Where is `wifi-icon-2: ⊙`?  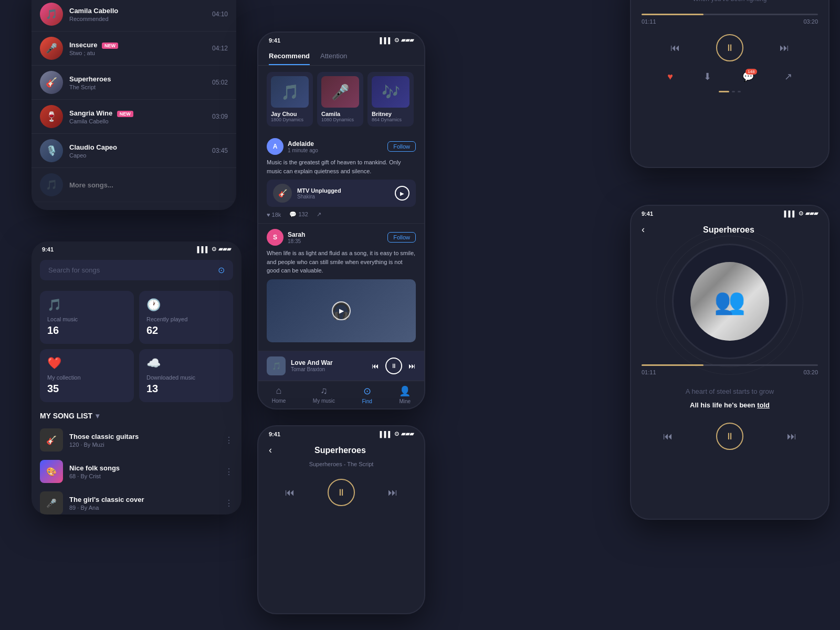
wifi-icon-2: ⊙ is located at coordinates (214, 249).